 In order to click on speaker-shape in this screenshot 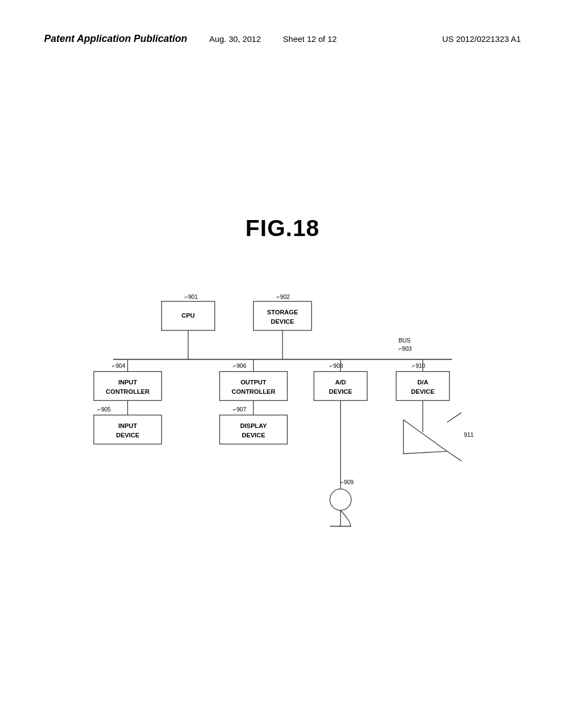, I will do `click(425, 437)`.